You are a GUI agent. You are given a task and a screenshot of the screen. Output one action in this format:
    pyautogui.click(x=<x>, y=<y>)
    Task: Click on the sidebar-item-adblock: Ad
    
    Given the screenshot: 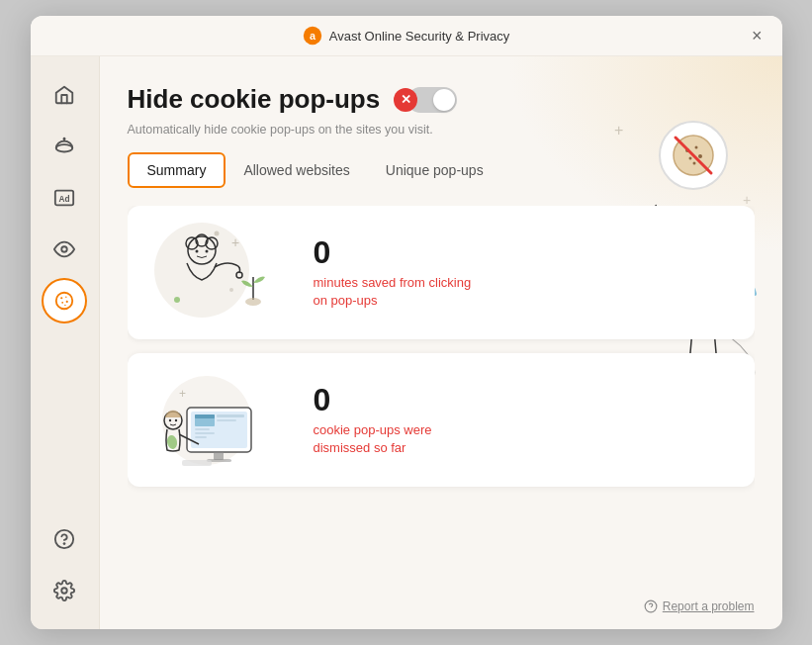 What is the action you would take?
    pyautogui.click(x=64, y=198)
    